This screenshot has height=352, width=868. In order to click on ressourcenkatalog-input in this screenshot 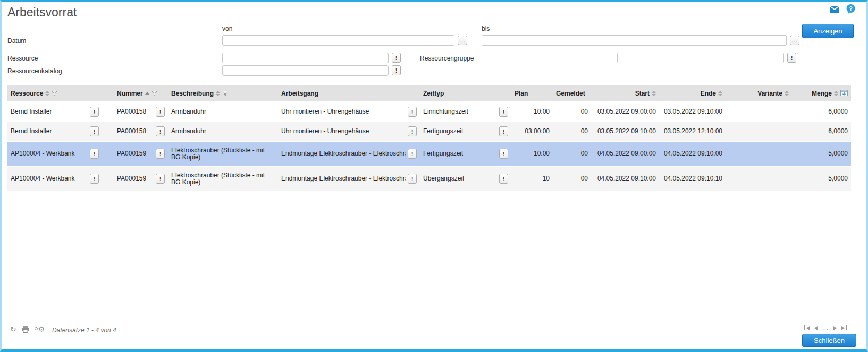, I will do `click(305, 71)`.